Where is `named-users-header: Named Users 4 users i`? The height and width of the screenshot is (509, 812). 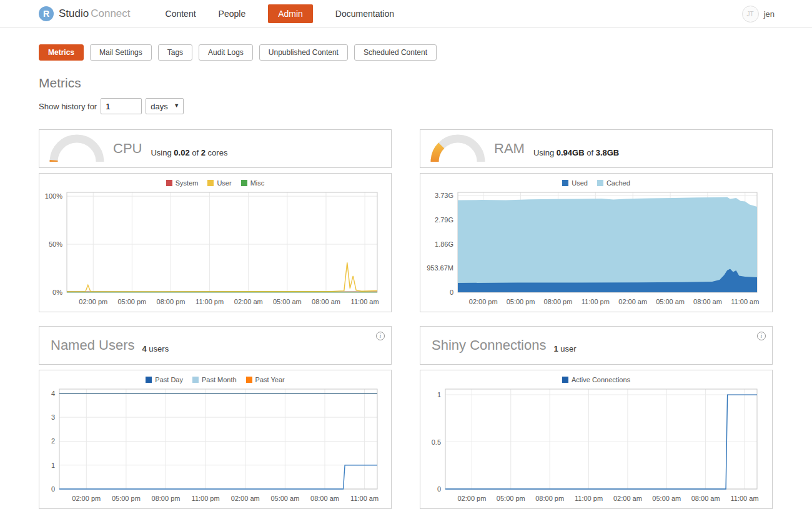
named-users-header: Named Users 4 users i is located at coordinates (215, 345).